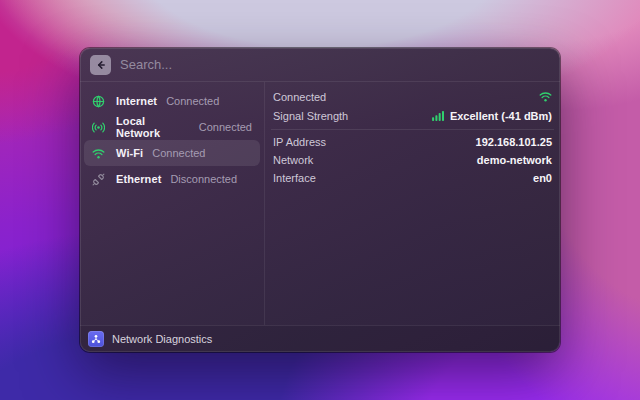  Describe the element at coordinates (501, 116) in the screenshot. I see `signal-strength-text: Excellent (-41 dBm)` at that location.